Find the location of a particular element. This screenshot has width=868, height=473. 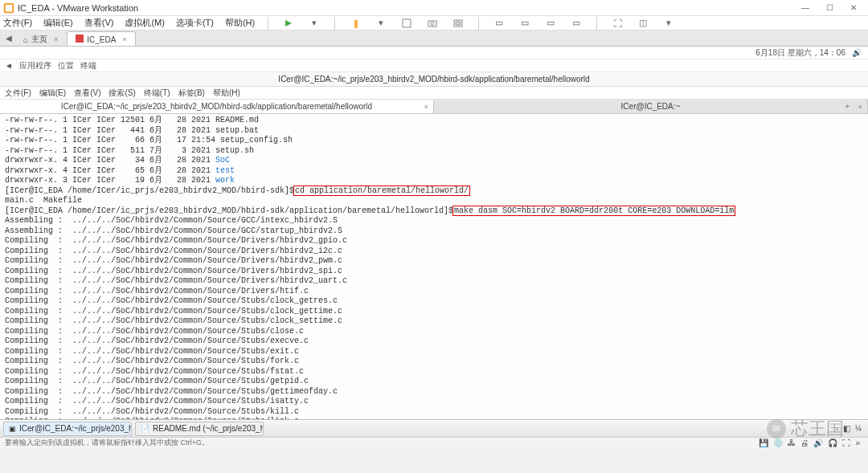

terminal-tab-active: ICer@IC_EDA:~/ic_prjs/e203_hbirdv2_MOD/h… is located at coordinates (217, 106).